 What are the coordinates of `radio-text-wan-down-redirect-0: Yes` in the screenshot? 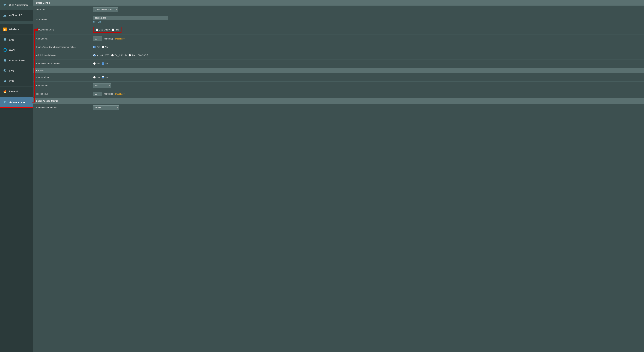 It's located at (98, 47).